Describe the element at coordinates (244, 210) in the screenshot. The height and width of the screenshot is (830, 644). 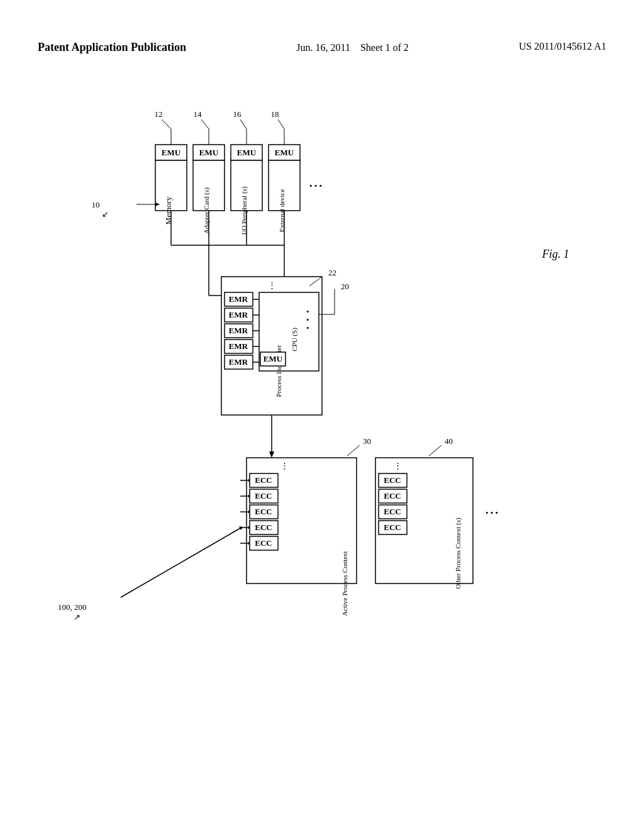
I see `svg-text: I/O Peripheral (s)` at that location.